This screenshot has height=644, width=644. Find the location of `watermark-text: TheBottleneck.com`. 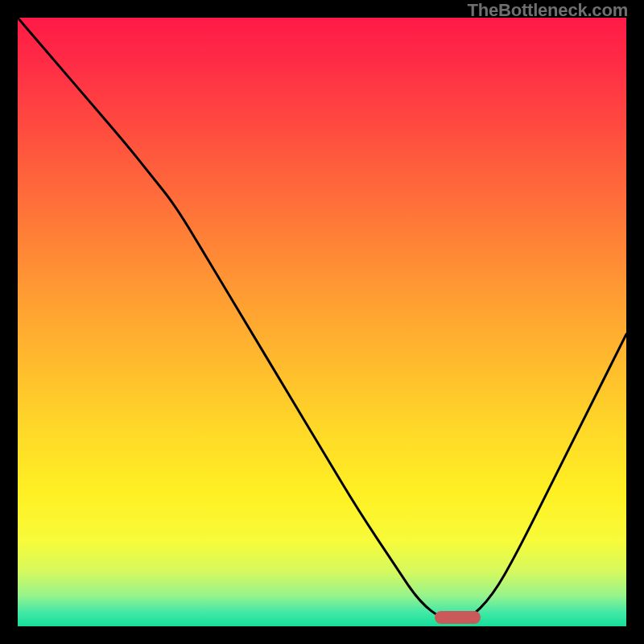

watermark-text: TheBottleneck.com is located at coordinates (547, 10).